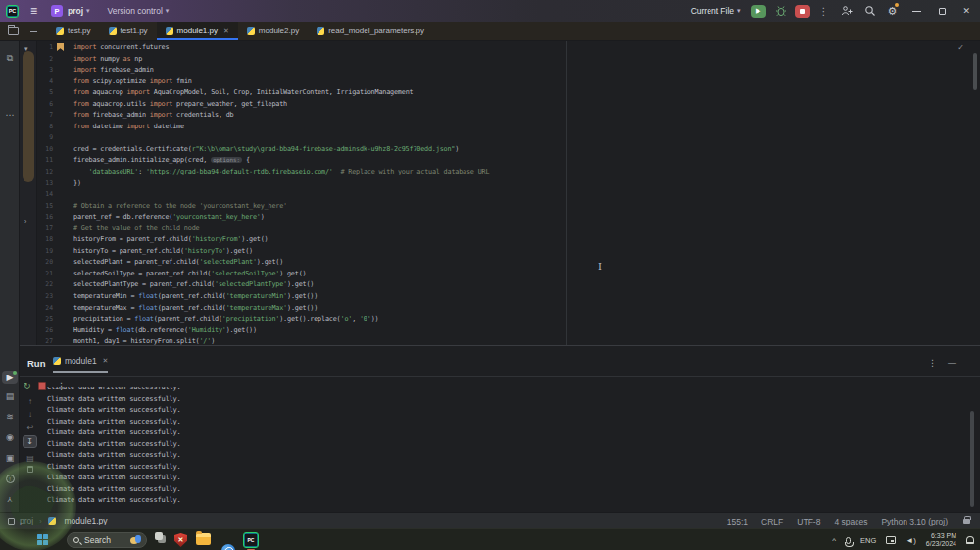 This screenshot has height=550, width=980. What do you see at coordinates (521, 341) in the screenshot?
I see `code-line: month1, day1 = historyFrom.split('/')` at bounding box center [521, 341].